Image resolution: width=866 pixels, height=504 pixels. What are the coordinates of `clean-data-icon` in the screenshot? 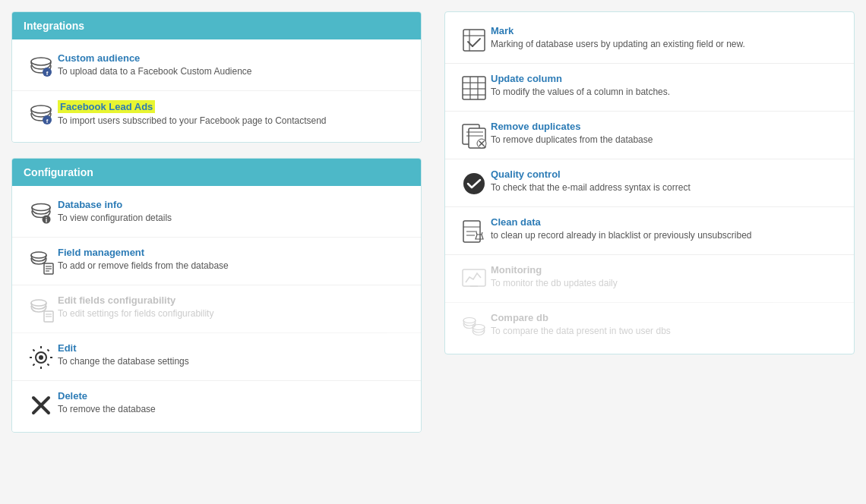 It's located at (474, 232).